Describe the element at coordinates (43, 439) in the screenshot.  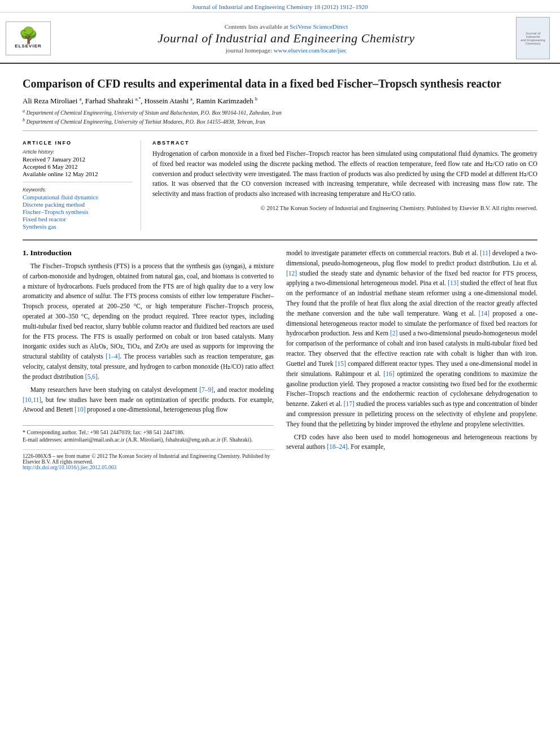
I see `email-label: E-mail addresses:` at that location.